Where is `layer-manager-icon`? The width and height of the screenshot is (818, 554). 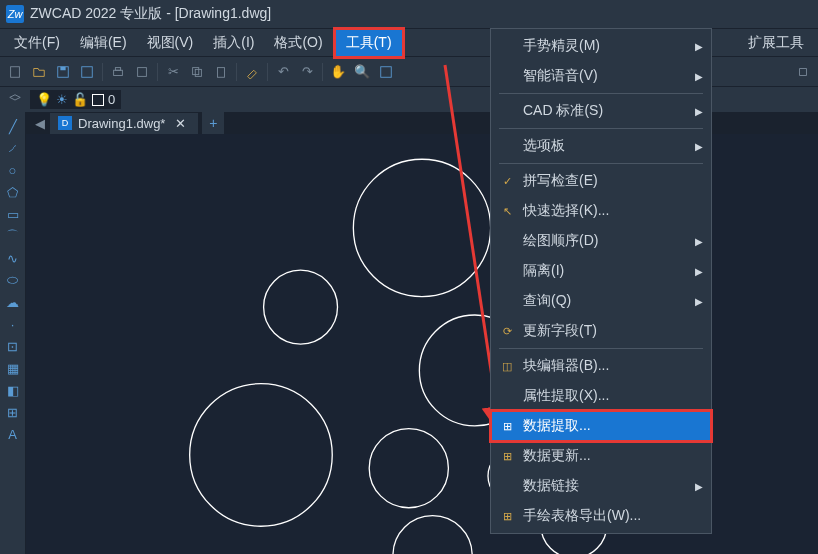 layer-manager-icon is located at coordinates (15, 100).